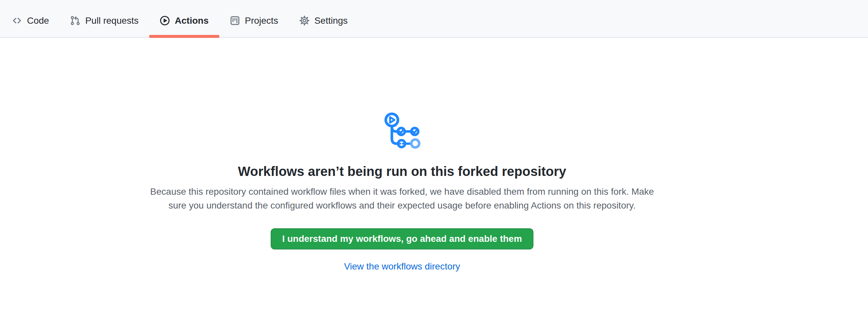 The width and height of the screenshot is (868, 311). I want to click on git-pull-request-icon, so click(75, 21).